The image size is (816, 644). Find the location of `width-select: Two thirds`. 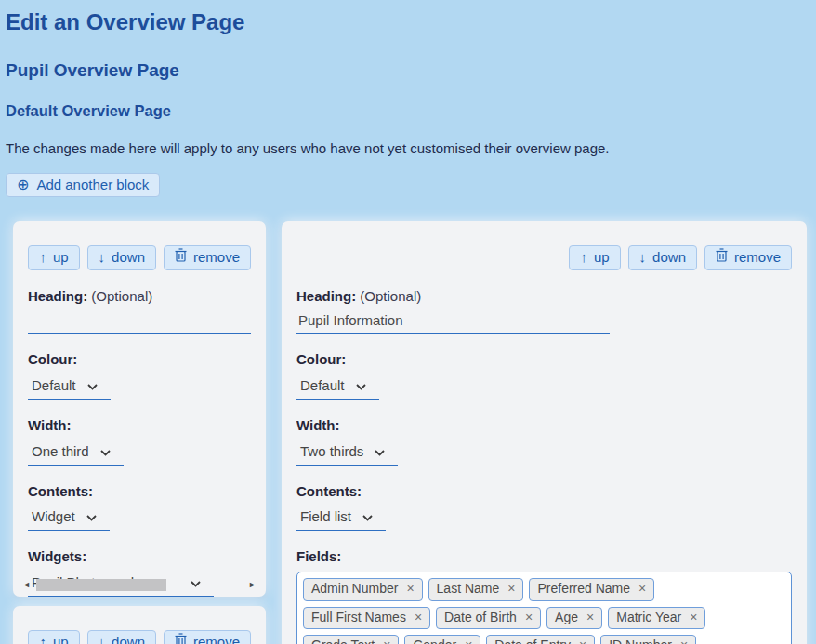

width-select: Two thirds is located at coordinates (348, 452).